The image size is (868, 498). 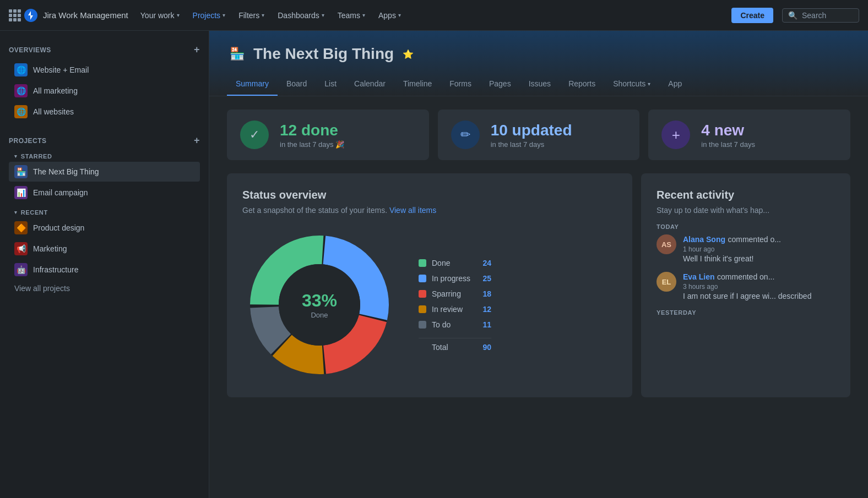 What do you see at coordinates (746, 313) in the screenshot?
I see `yesterday-label: YESTERDAY` at bounding box center [746, 313].